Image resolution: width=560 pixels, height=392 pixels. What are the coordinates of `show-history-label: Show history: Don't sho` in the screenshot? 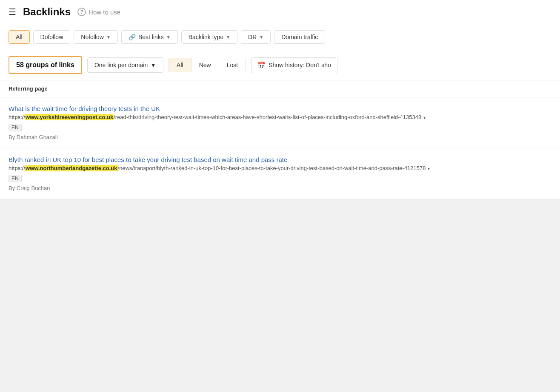 It's located at (300, 65).